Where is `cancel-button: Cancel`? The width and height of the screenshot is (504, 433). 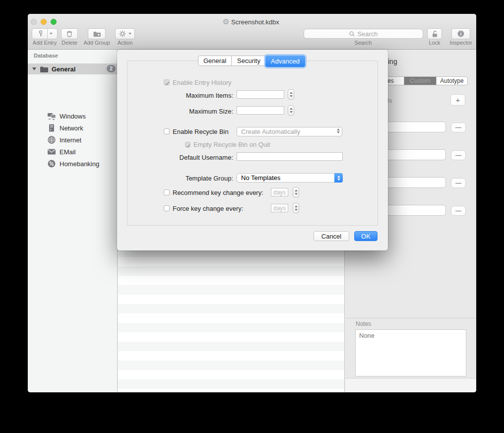
cancel-button: Cancel is located at coordinates (331, 236).